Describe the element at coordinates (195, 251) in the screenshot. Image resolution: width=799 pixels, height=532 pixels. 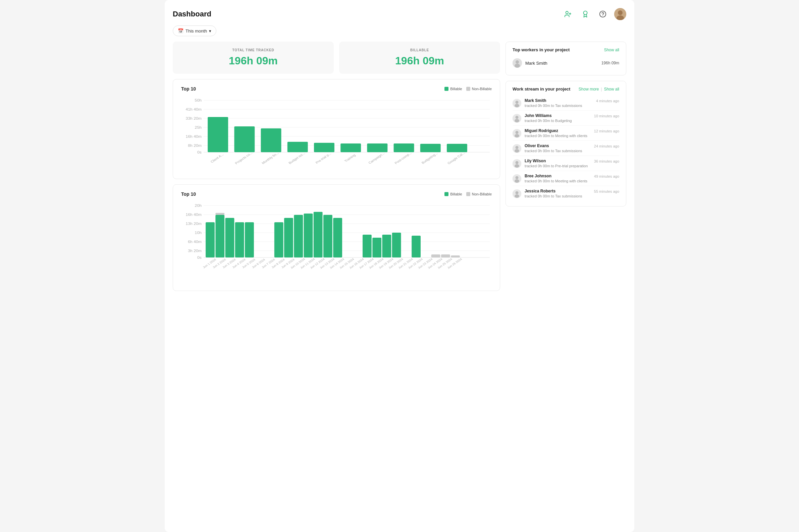
I see `svg-text: 3h 20m` at that location.